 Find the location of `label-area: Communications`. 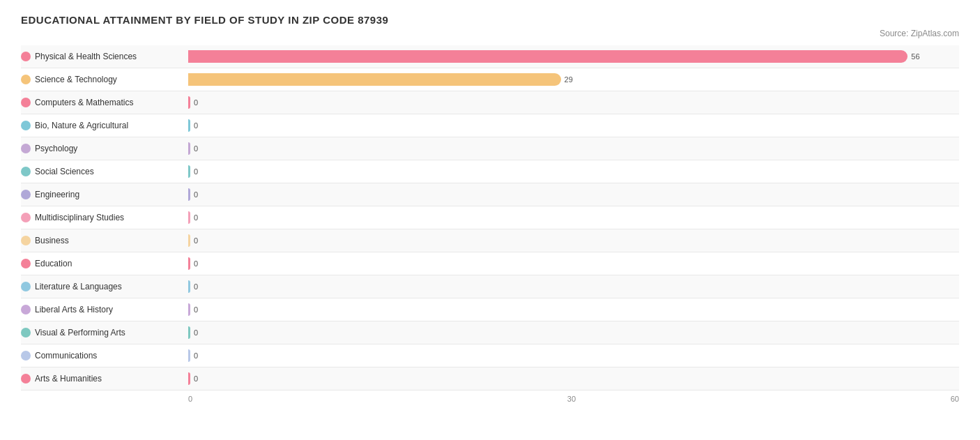

label-area: Communications is located at coordinates (105, 356).